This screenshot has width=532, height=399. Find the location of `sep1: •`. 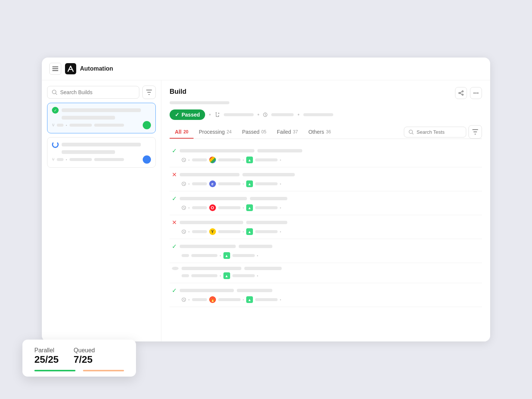

sep1: • is located at coordinates (210, 115).